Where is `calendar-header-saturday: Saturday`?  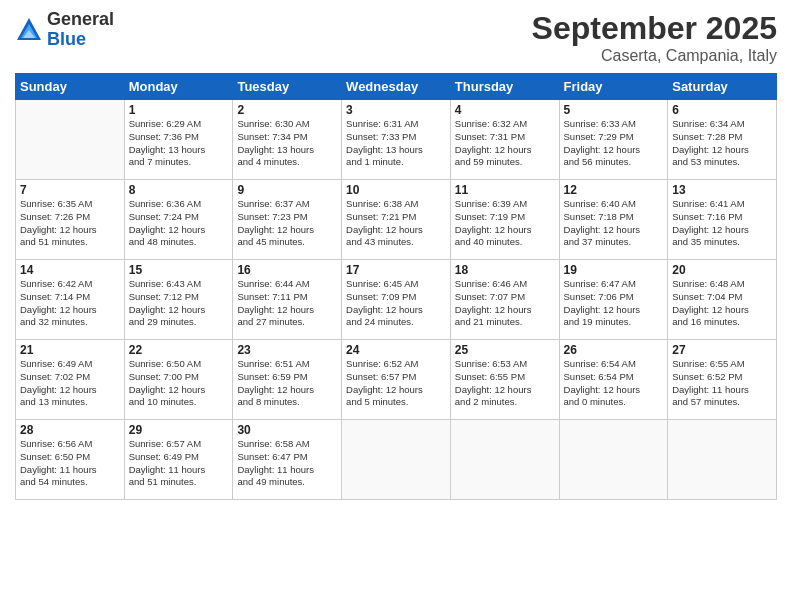
calendar-header-saturday: Saturday is located at coordinates (722, 87).